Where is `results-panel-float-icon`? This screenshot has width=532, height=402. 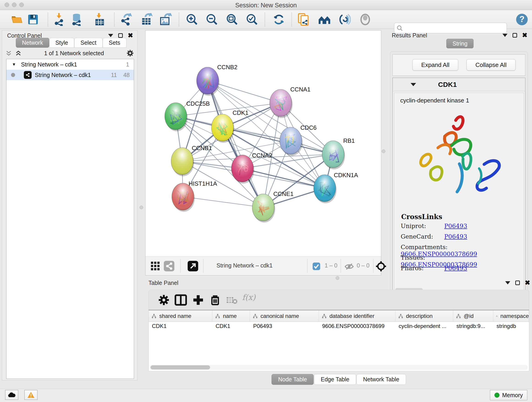 results-panel-float-icon is located at coordinates (515, 35).